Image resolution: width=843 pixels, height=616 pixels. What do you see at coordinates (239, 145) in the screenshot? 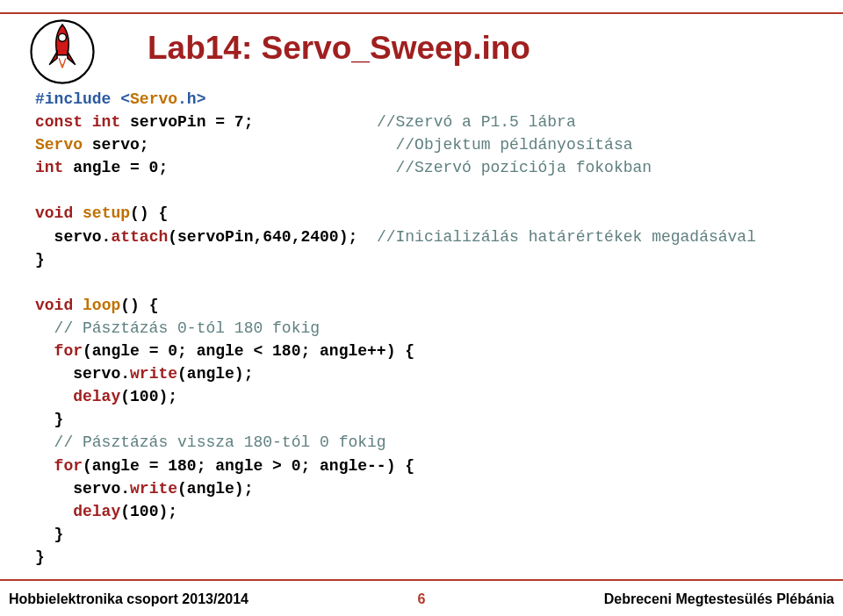
I see `code-token: servo;` at bounding box center [239, 145].